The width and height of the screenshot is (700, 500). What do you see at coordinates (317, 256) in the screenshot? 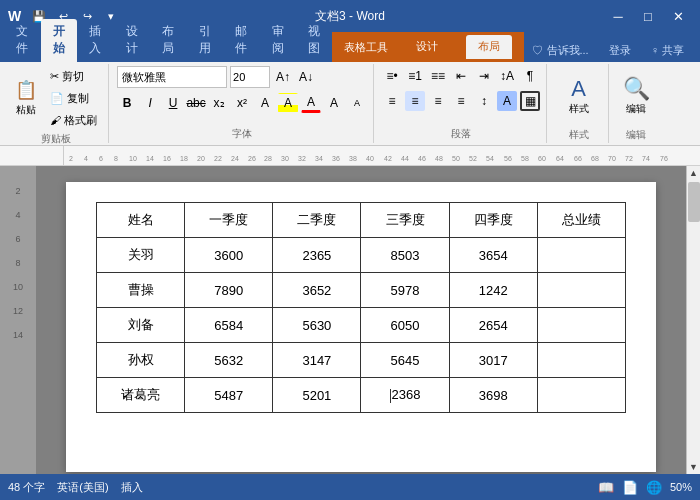
I see `cell-r0-c2: 2365` at bounding box center [317, 256].